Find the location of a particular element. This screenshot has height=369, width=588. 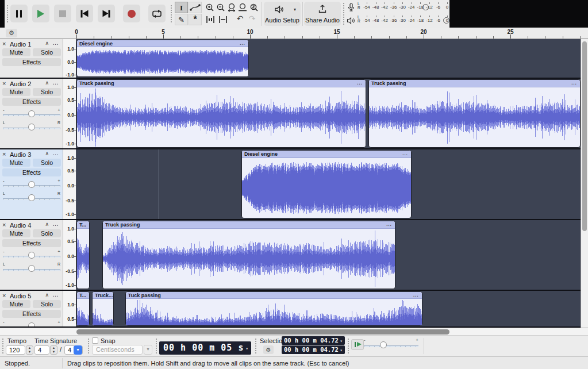

undo-button: ↶ is located at coordinates (240, 20).